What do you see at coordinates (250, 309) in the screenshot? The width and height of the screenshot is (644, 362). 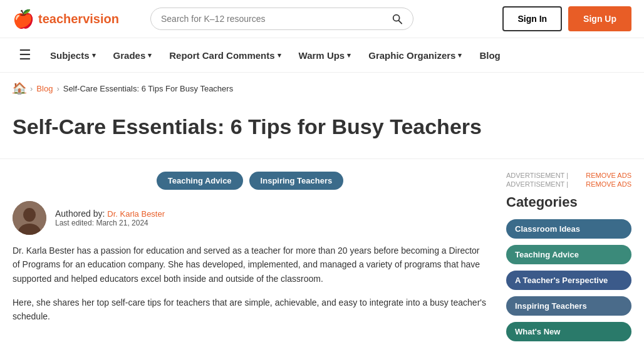 I see `article-intro: Here, she shares her top self-care tips …` at bounding box center [250, 309].